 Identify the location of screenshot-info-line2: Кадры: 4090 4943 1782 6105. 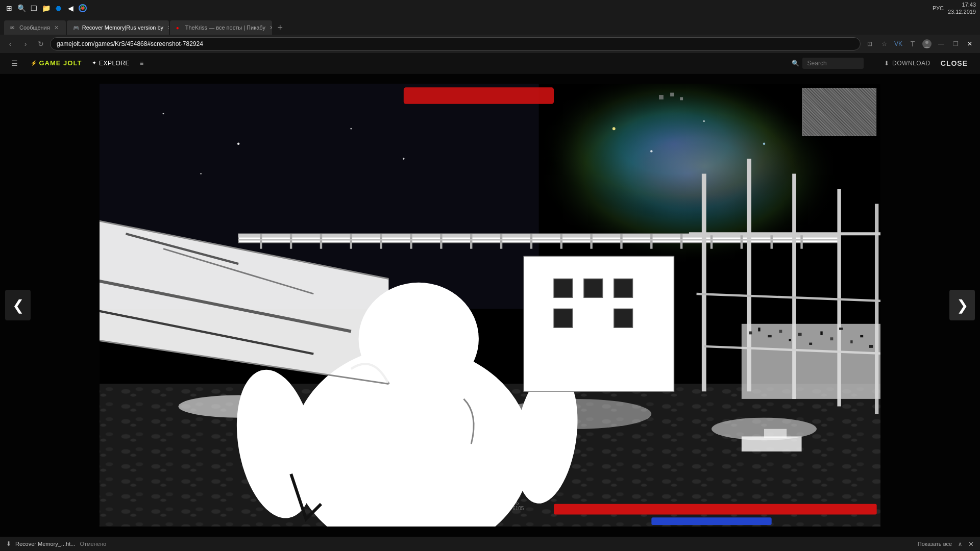
(490, 508).